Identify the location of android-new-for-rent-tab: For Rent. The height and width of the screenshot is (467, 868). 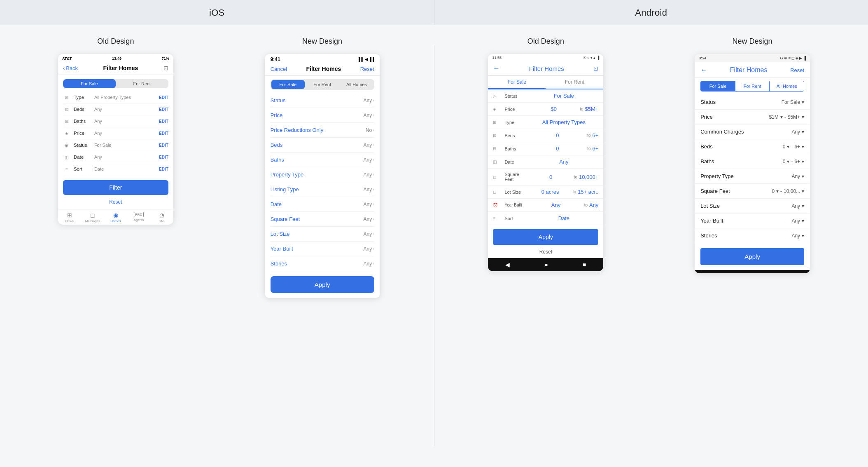
(752, 86).